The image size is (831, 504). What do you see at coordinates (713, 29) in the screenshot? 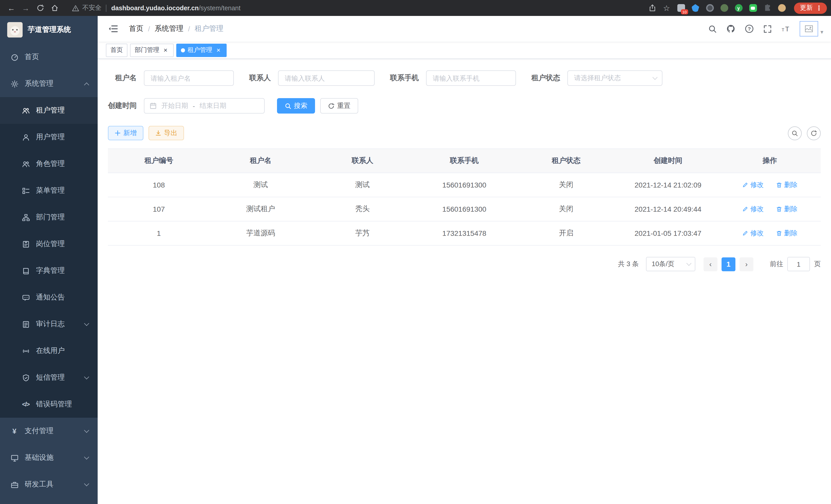
I see `header-search-icon` at bounding box center [713, 29].